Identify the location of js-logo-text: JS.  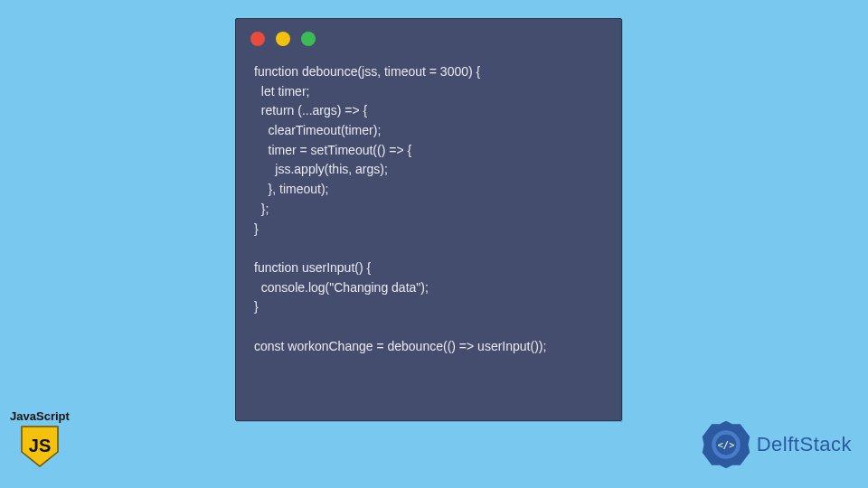
(40, 446).